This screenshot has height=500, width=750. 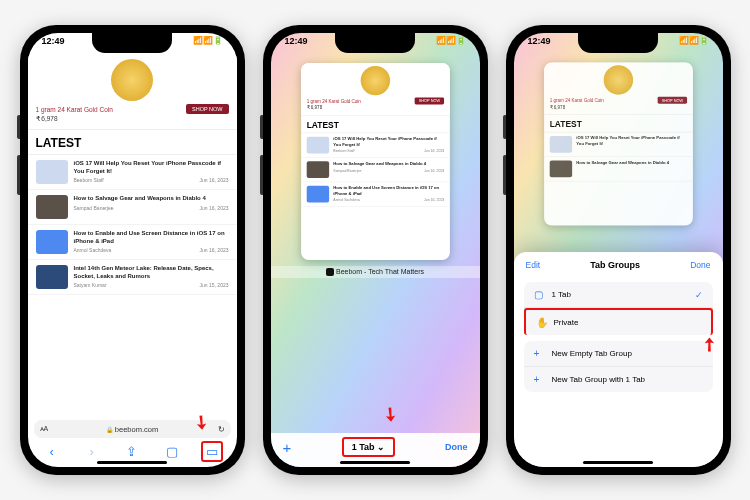 I want to click on article-date: Jun 15, 2023, so click(x=214, y=285).